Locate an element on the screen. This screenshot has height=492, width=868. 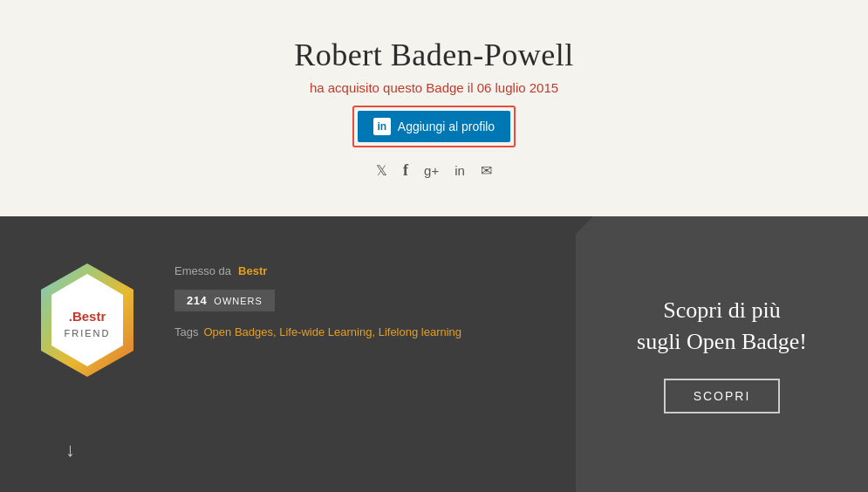
facebook-icon: f is located at coordinates (406, 171).